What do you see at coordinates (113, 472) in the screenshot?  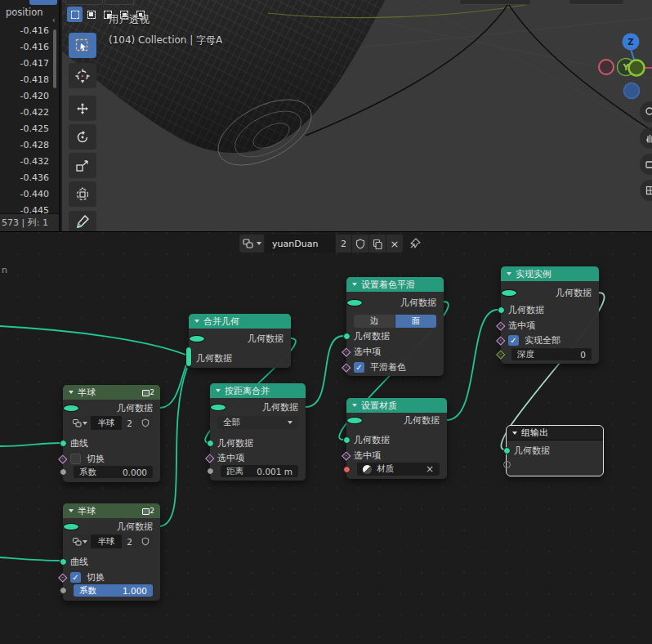 I see `factor-field: 系数 0.000` at bounding box center [113, 472].